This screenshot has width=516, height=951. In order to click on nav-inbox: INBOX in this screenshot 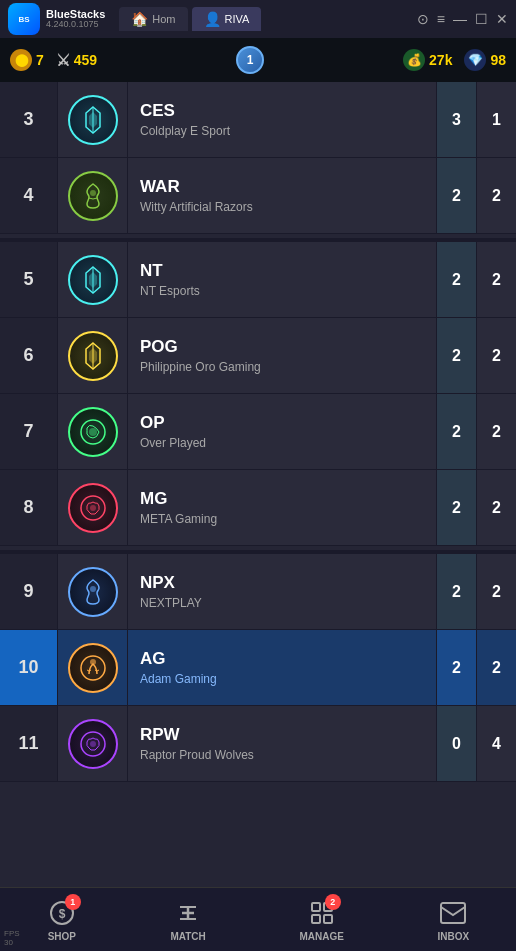, I will do `click(454, 920)`.